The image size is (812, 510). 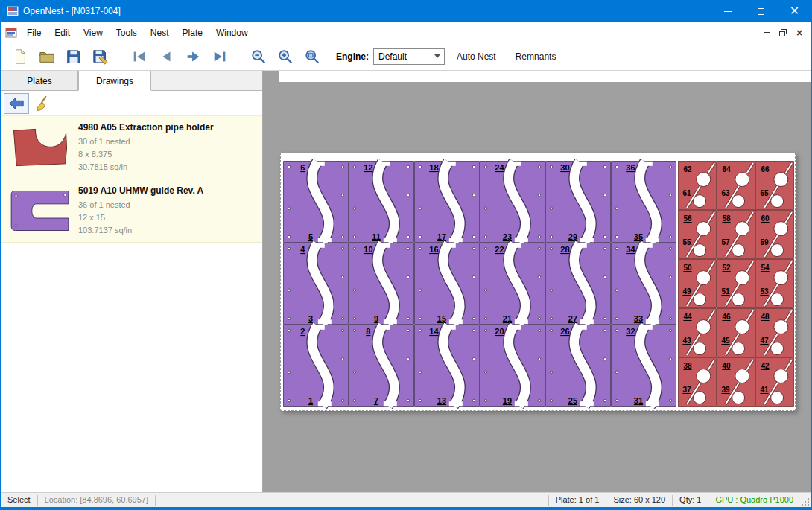 I want to click on last-plate-button, so click(x=220, y=57).